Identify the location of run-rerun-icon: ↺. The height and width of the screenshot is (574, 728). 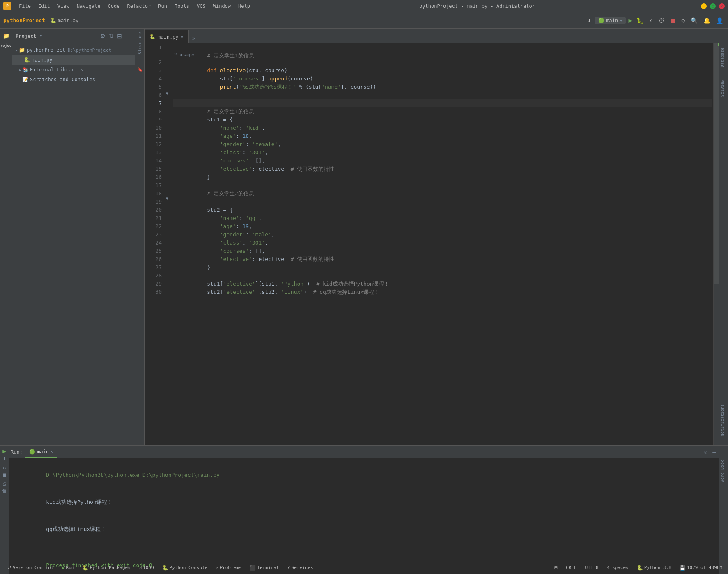
(4, 468).